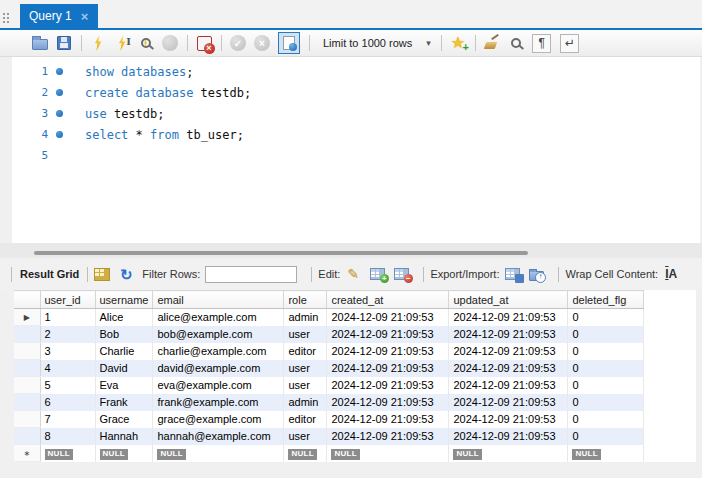  What do you see at coordinates (218, 300) in the screenshot?
I see `grid-column-header-email: email` at bounding box center [218, 300].